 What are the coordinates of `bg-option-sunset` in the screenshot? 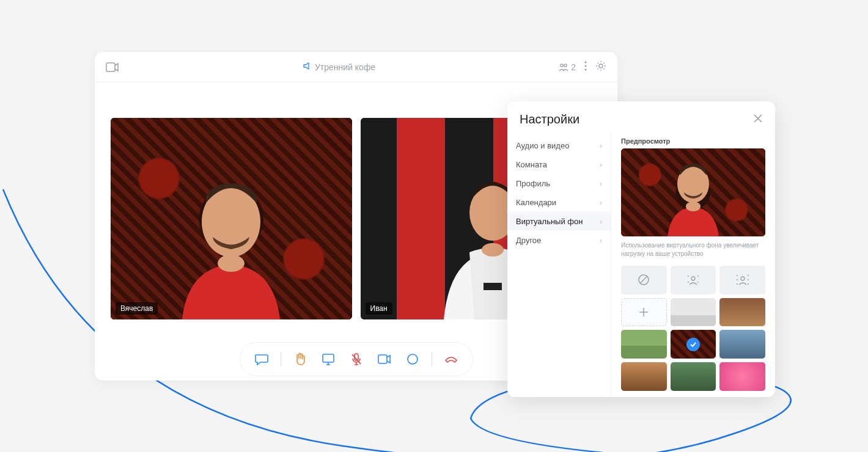 It's located at (644, 376).